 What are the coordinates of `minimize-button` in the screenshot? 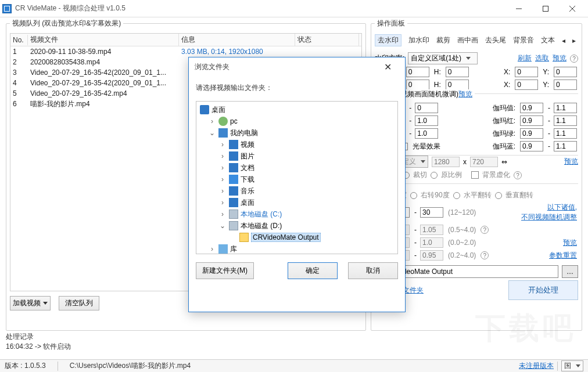 It's located at (519, 9).